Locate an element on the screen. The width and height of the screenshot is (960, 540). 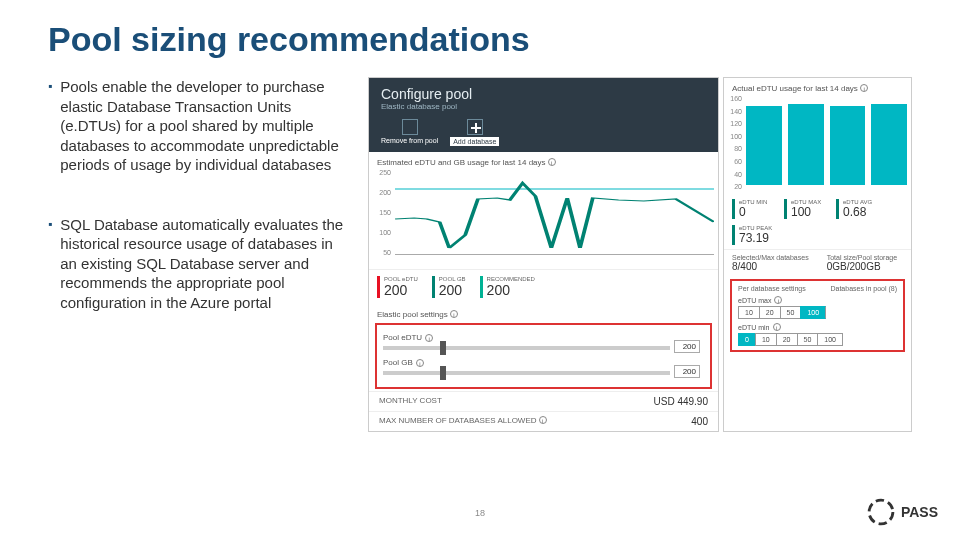
pool-edtu-slider: Pool eDTU i 200 is located at coordinates (544, 342).